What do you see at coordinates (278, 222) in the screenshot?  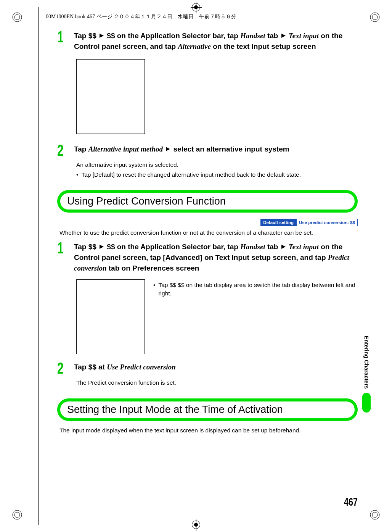 I see `badge-label: Default setting` at bounding box center [278, 222].